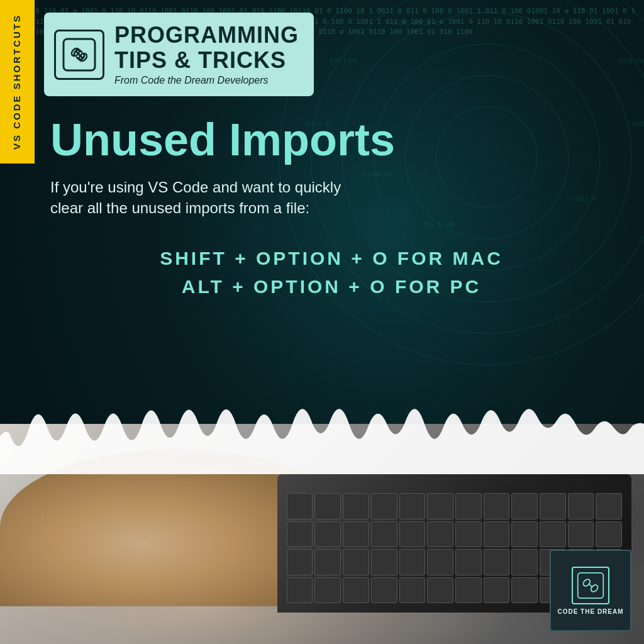 The height and width of the screenshot is (644, 644). I want to click on header-box: PROGRAMMING TIPS & TRICKS From Code the …, so click(179, 54).